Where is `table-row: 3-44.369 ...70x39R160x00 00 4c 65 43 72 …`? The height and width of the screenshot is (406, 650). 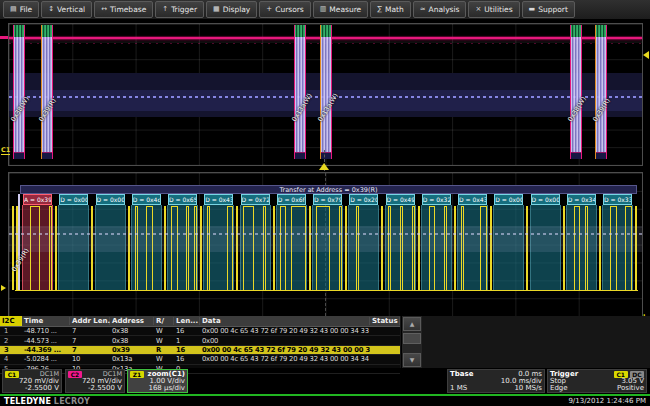 table-row: 3-44.369 ...70x39R160x00 00 4c 65 43 72 … is located at coordinates (200, 350).